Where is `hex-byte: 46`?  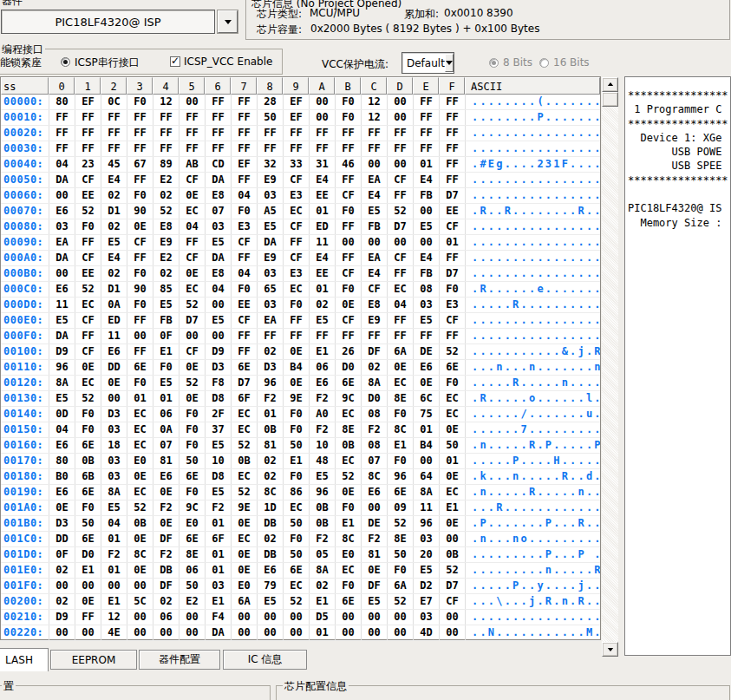 hex-byte: 46 is located at coordinates (348, 165).